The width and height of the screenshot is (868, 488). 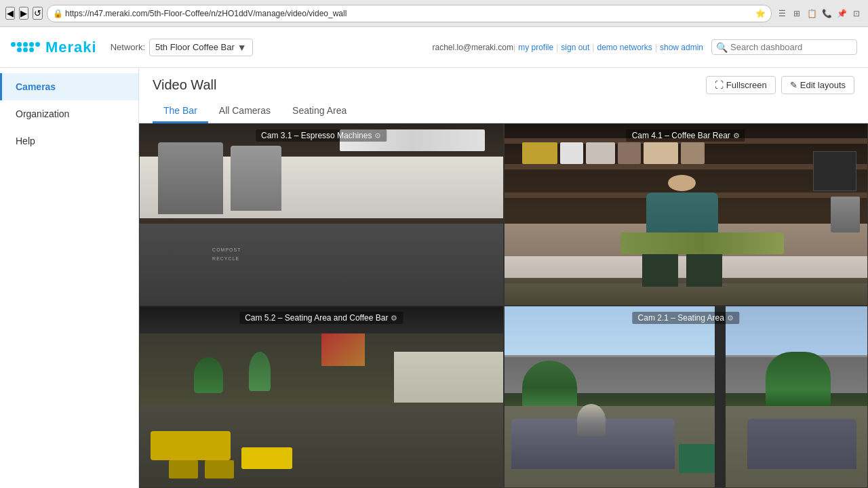 What do you see at coordinates (191, 179) in the screenshot?
I see `cam31-machine1` at bounding box center [191, 179].